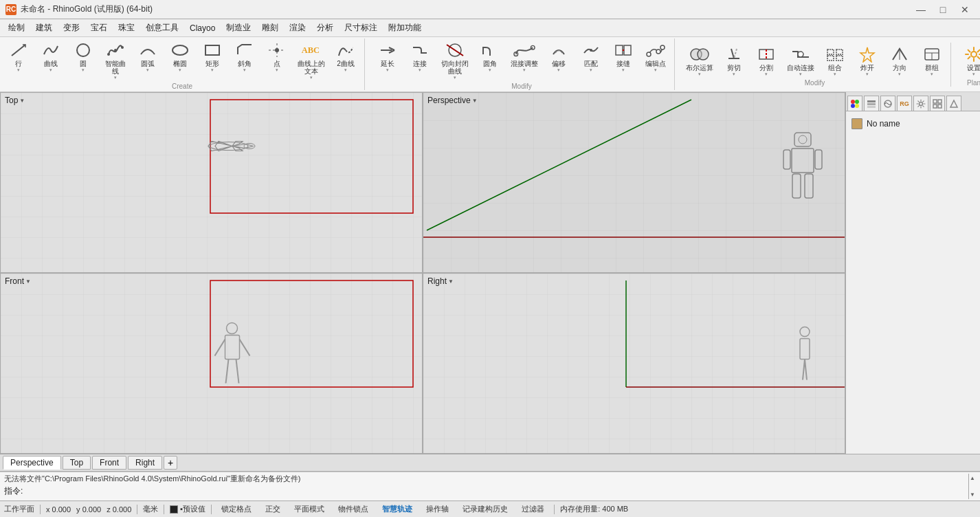 The height and width of the screenshot is (517, 980). Describe the element at coordinates (19, 56) in the screenshot. I see `tool-line: 行 ▾` at that location.